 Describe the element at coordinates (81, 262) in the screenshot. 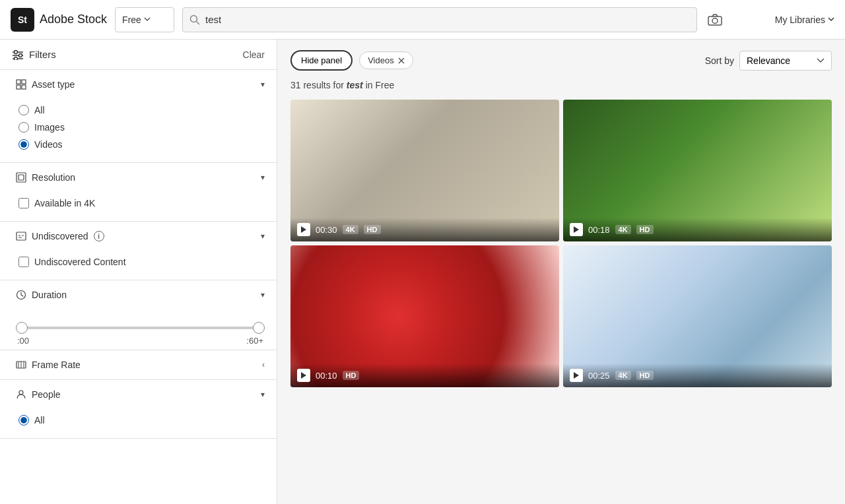

I see `undiscovered-content-label: Undiscovered Content` at that location.